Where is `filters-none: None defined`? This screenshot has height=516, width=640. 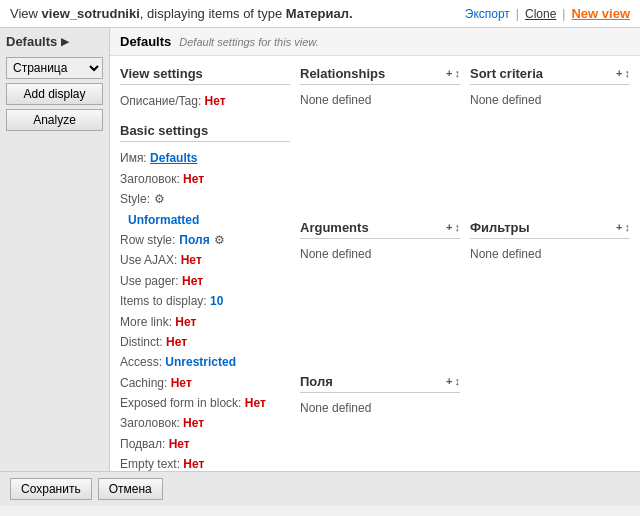
filters-none: None defined is located at coordinates (550, 254).